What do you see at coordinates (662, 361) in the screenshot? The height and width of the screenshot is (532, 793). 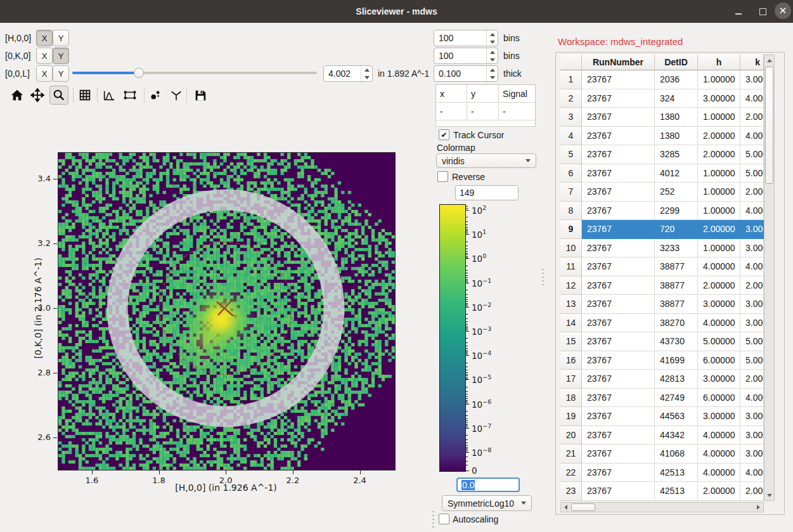 I see `table-row: 1623767416996.000005.000` at bounding box center [662, 361].